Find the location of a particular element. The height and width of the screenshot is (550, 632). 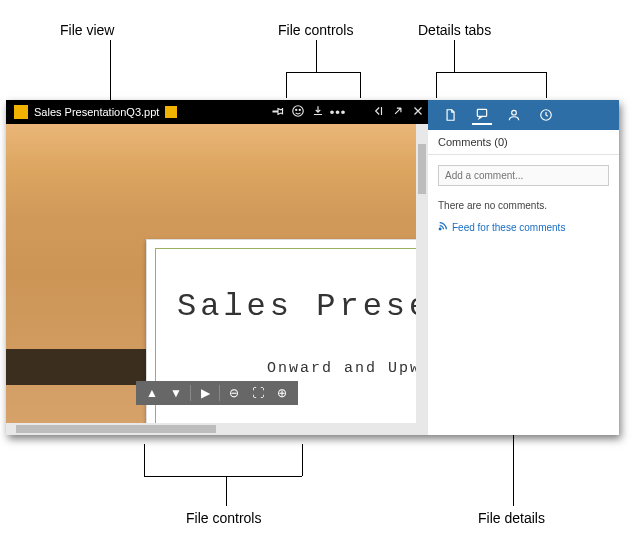

fit-button: ⛶ is located at coordinates (258, 393).